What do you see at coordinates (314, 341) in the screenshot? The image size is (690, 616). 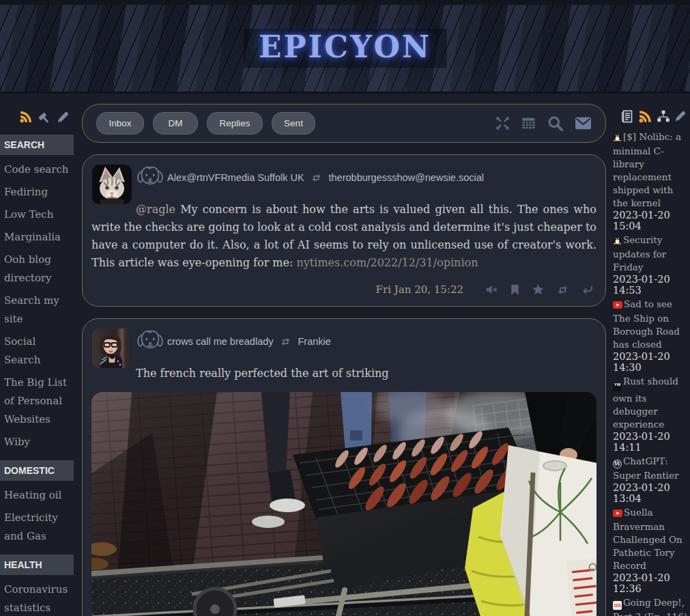 I see `post-announcer-handle: Frankie` at bounding box center [314, 341].